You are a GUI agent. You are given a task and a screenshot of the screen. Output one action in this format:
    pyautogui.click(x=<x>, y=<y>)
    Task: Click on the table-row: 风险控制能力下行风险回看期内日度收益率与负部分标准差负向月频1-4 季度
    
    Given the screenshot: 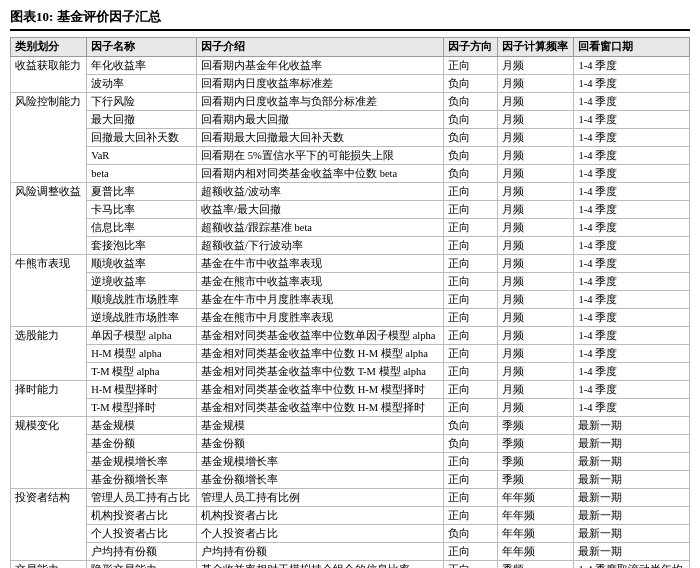 What is the action you would take?
    pyautogui.click(x=350, y=102)
    